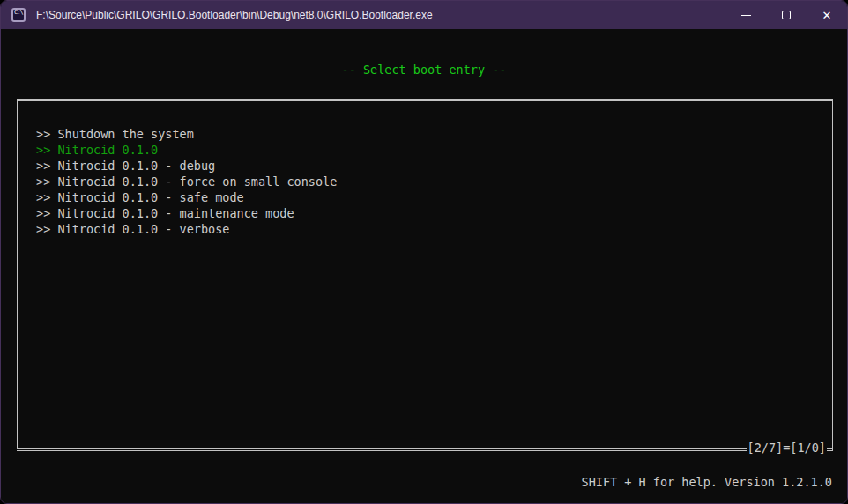 The width and height of the screenshot is (848, 504). What do you see at coordinates (786, 448) in the screenshot?
I see `page-indicator: [2/7]=[1/0]` at bounding box center [786, 448].